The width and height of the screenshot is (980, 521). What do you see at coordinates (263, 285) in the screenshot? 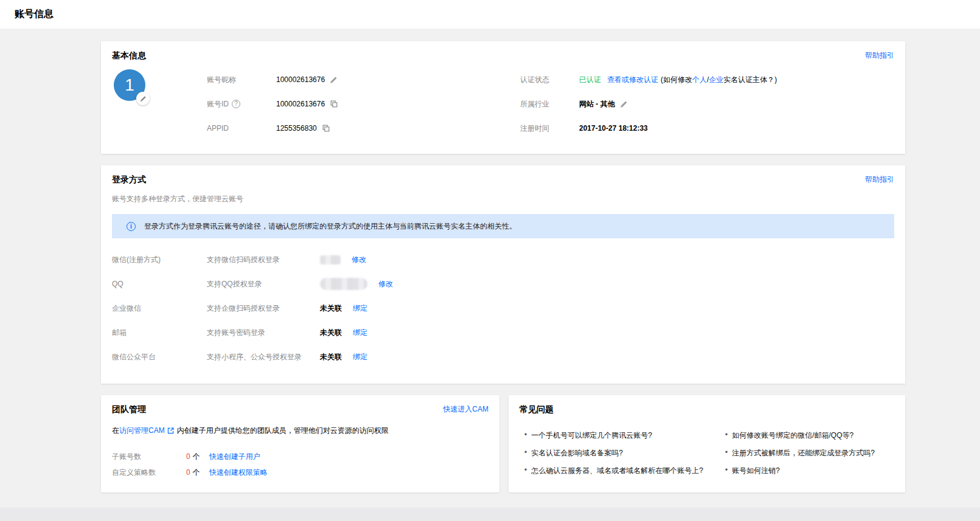
I see `login-desc: 支持QQ授权登录` at bounding box center [263, 285].